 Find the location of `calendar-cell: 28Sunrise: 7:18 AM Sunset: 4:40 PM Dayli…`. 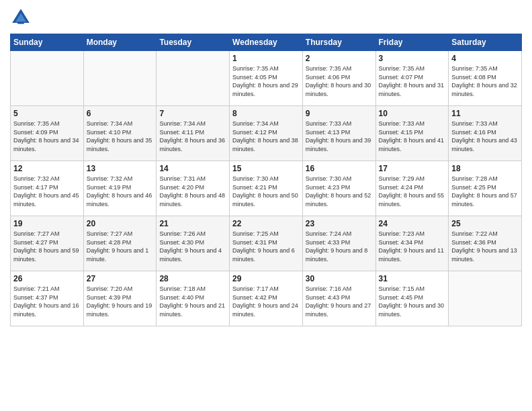

calendar-cell: 28Sunrise: 7:18 AM Sunset: 4:40 PM Dayli… is located at coordinates (193, 299).